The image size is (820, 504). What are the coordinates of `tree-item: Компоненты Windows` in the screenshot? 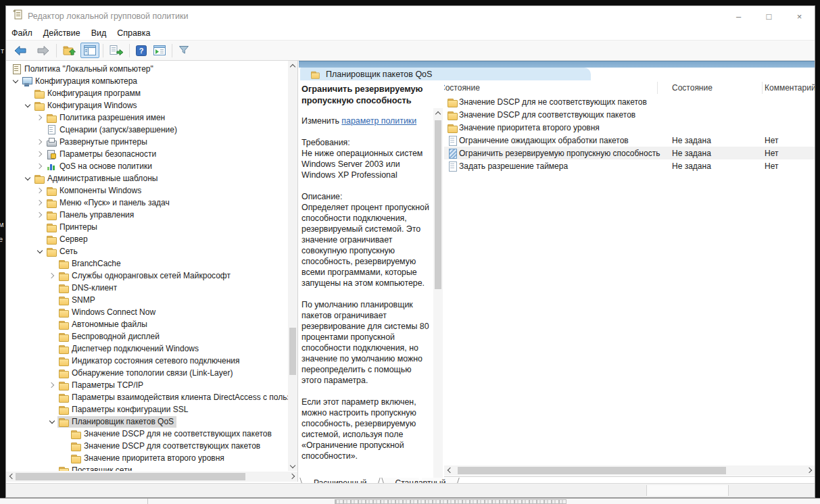 It's located at (147, 191).